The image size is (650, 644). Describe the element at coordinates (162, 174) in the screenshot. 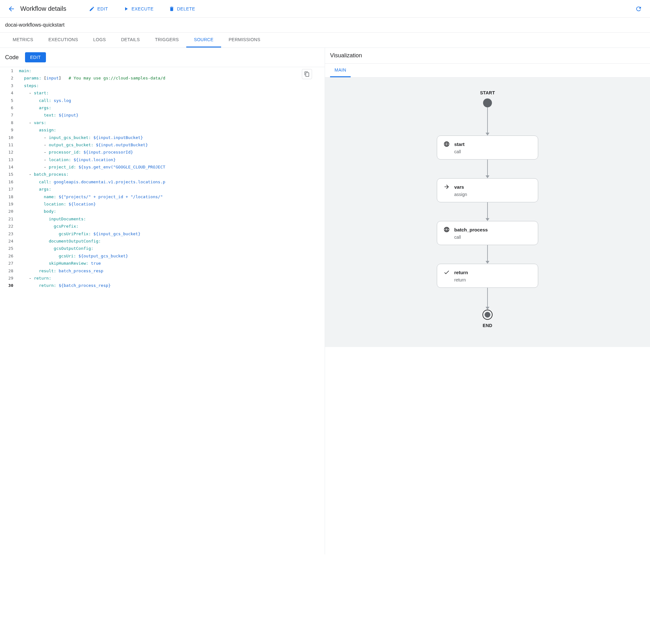

I see `code-line: 15 - batch_process:` at that location.